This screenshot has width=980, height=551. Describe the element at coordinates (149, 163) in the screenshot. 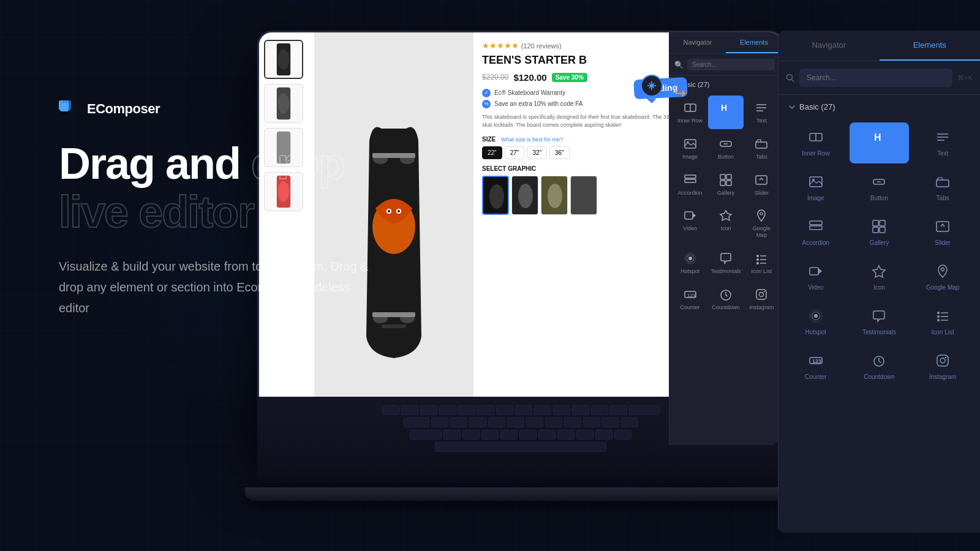

I see `headline-line1-solid: Drag and` at that location.